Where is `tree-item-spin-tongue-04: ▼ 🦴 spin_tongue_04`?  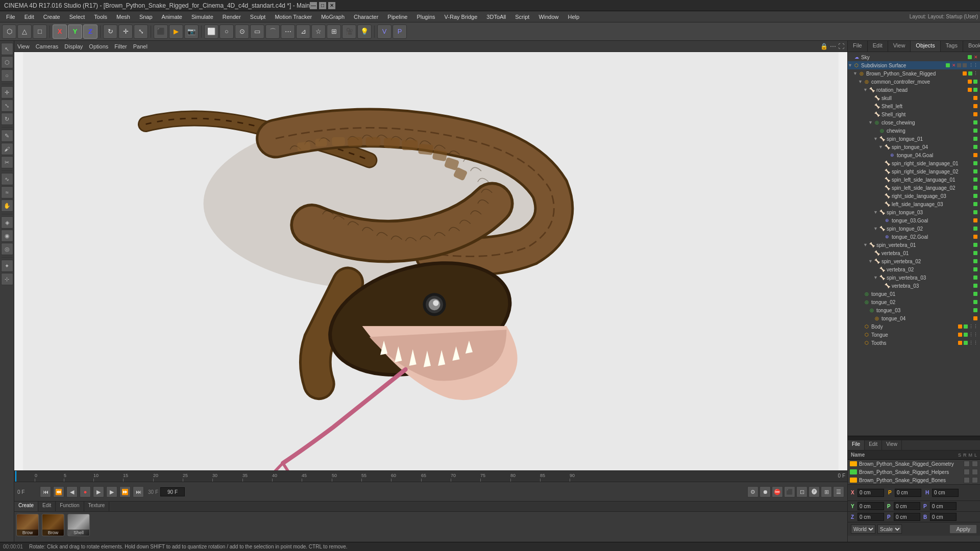
tree-item-spin-tongue-04: ▼ 🦴 spin_tongue_04 is located at coordinates (914, 147).